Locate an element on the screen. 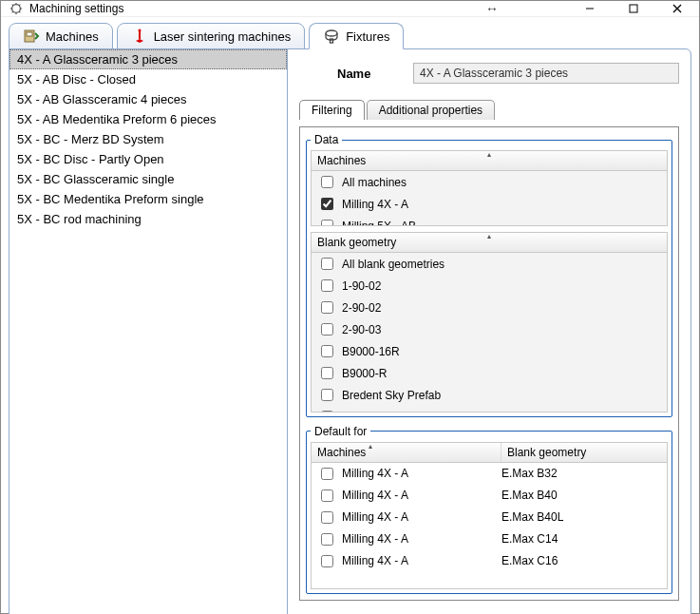 The width and height of the screenshot is (700, 614). list-item: 2-90-03 is located at coordinates (489, 329).